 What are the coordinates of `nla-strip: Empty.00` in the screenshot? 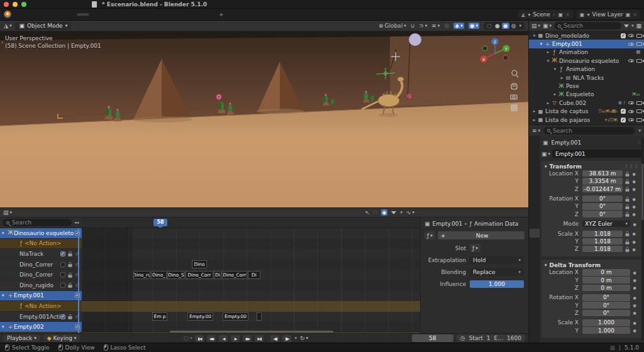 It's located at (200, 317).